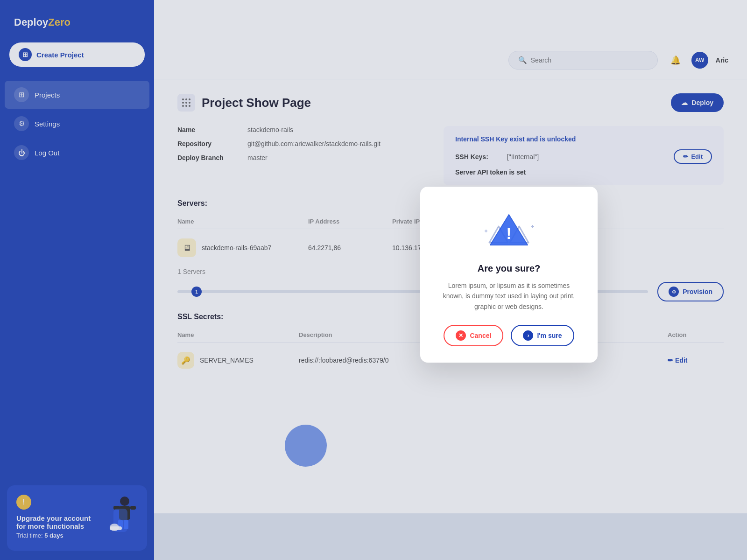 This screenshot has width=747, height=560. I want to click on confirm-button: › I'm sure, so click(543, 336).